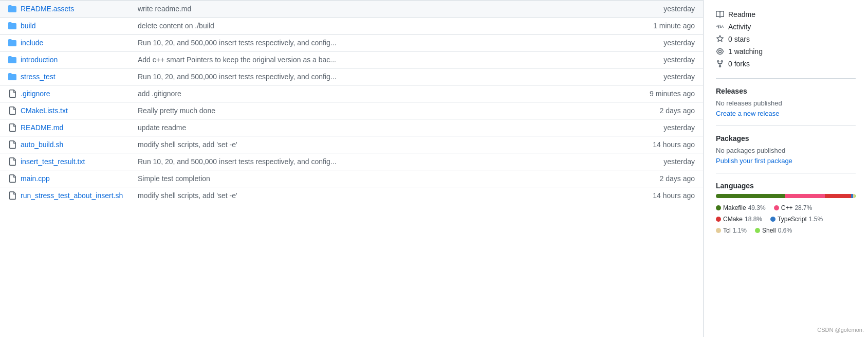 The width and height of the screenshot is (868, 337). I want to click on file-commit-message: delete content on ./build, so click(383, 26).